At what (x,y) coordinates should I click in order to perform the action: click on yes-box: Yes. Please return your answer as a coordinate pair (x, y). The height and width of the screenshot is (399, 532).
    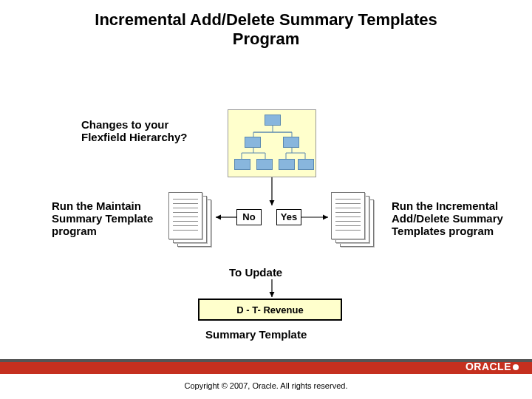
    Looking at the image, I should click on (289, 217).